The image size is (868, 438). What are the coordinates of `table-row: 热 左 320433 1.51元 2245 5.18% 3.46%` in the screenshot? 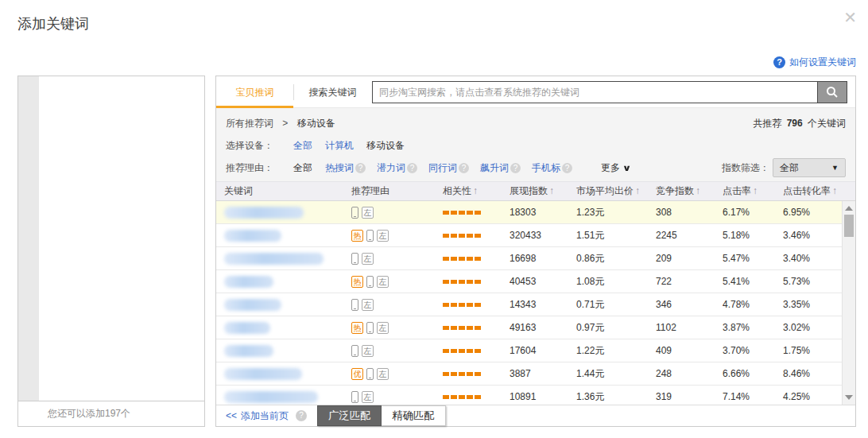 It's located at (536, 235).